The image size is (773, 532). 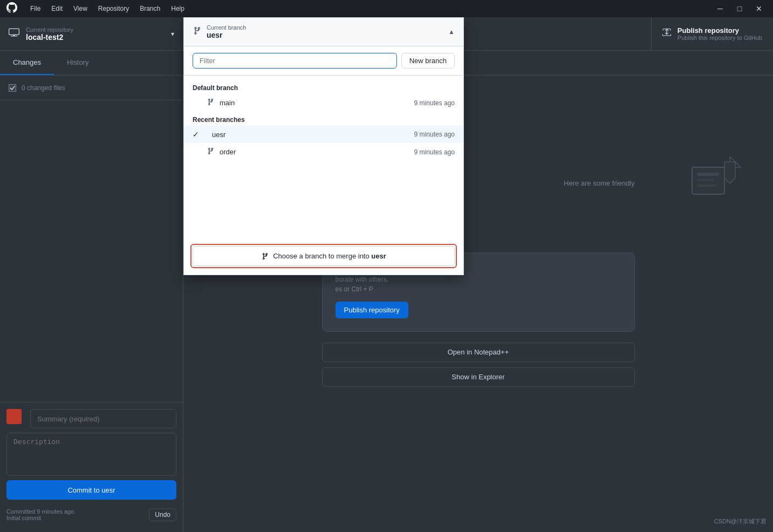 What do you see at coordinates (40, 515) in the screenshot?
I see `last-commit-info: Committed 9 minutes ago Initial commit` at bounding box center [40, 515].